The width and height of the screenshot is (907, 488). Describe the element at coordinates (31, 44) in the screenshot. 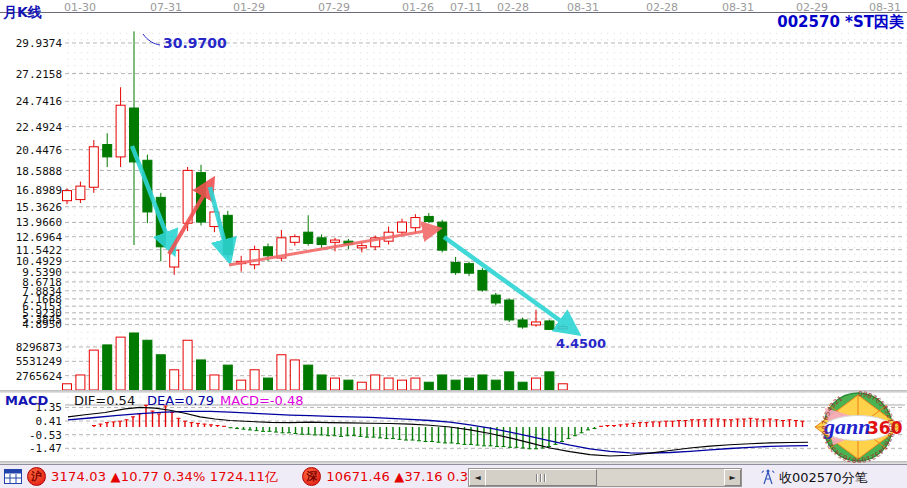

I see `price-axis-label: 29.9374` at that location.